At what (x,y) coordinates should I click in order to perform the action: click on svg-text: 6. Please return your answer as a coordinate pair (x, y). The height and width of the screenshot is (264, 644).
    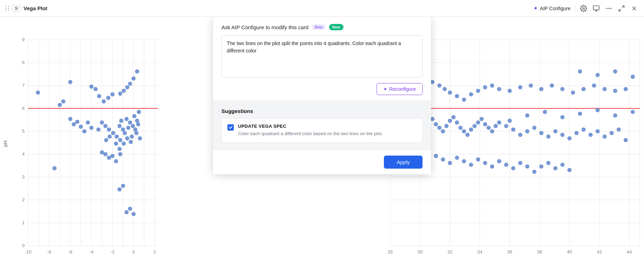
    Looking at the image, I should click on (23, 108).